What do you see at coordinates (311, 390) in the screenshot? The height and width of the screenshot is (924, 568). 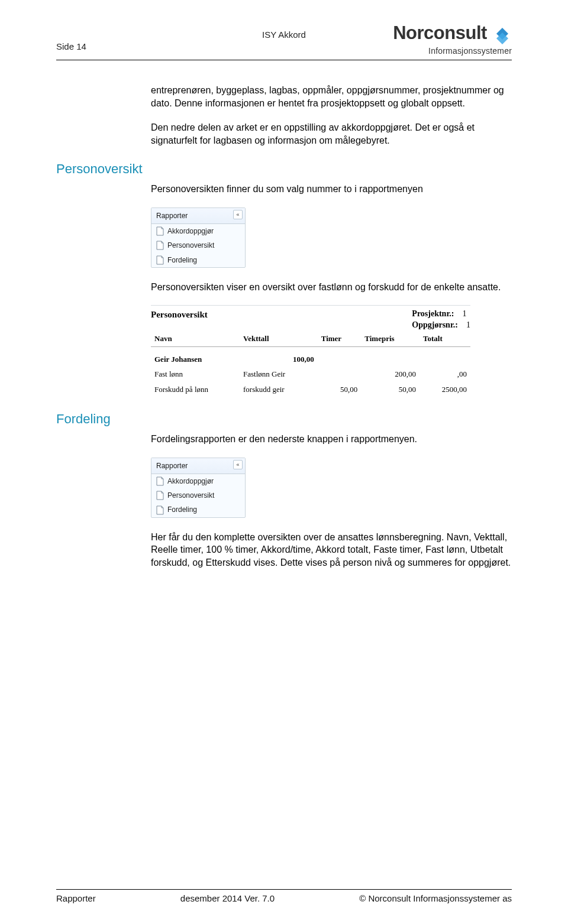 I see `table-row: Forskudd på lønn forskudd geir 50,00 50,…` at bounding box center [311, 390].